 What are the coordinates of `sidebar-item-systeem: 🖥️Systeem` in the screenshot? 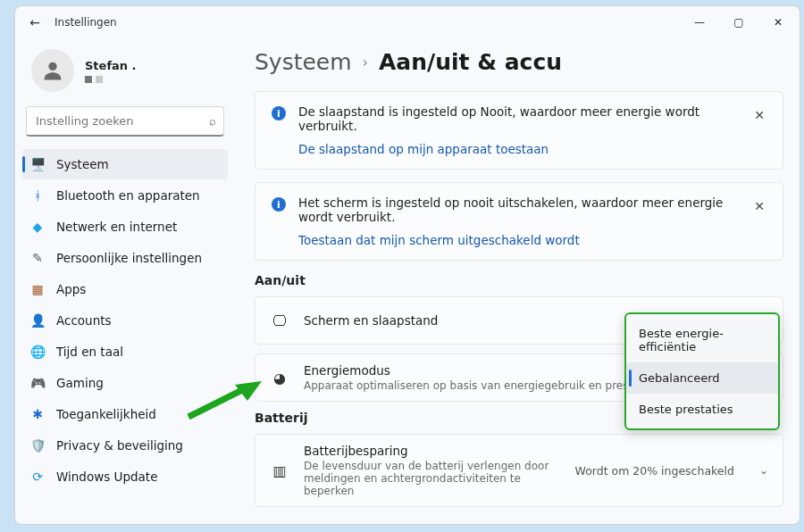 It's located at (125, 164).